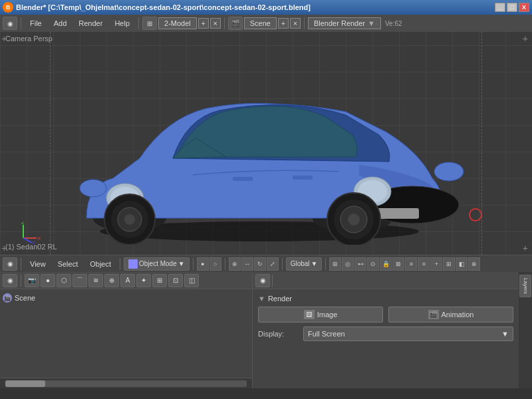 The height and width of the screenshot is (399, 532). Describe the element at coordinates (451, 315) in the screenshot. I see `animation-render-btn: 🎬 Animation` at that location.